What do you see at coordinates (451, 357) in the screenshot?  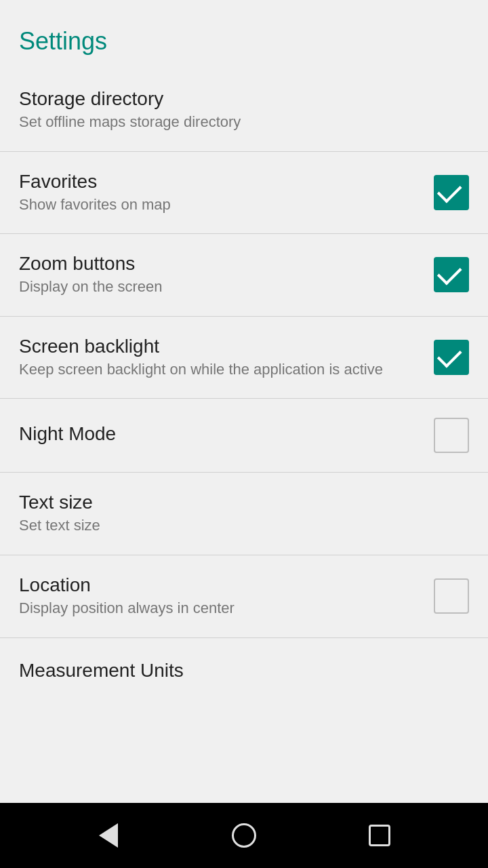 I see `screen-backlight-checkbox` at bounding box center [451, 357].